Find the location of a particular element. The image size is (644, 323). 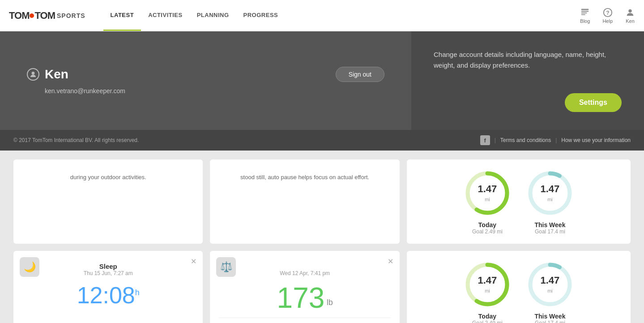

week-goal-2: Goal 17.4 mi is located at coordinates (550, 322).